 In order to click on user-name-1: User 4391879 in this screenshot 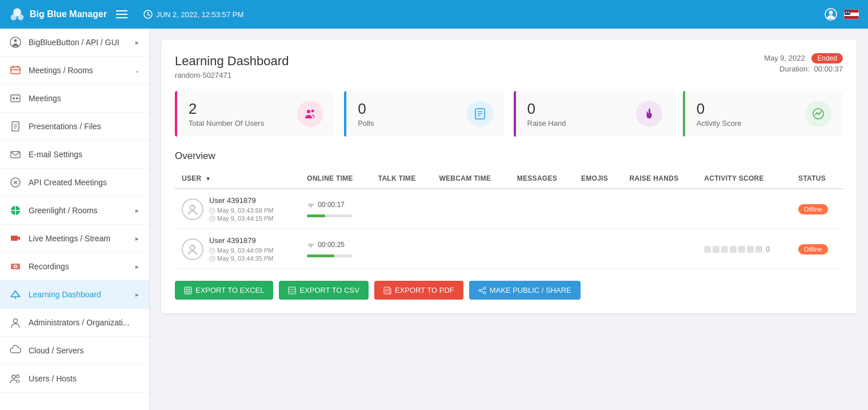, I will do `click(241, 240)`.